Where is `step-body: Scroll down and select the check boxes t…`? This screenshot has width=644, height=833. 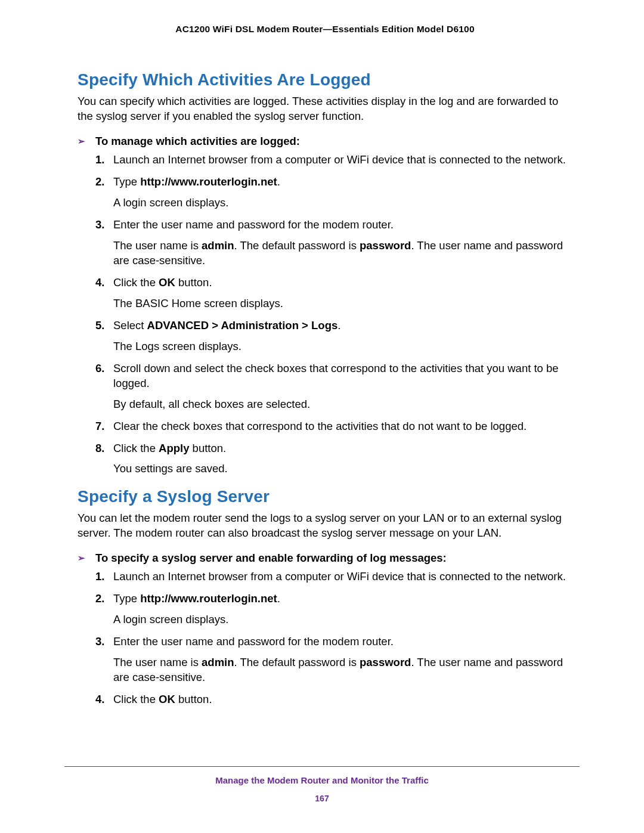 step-body: Scroll down and select the check boxes t… is located at coordinates (343, 376).